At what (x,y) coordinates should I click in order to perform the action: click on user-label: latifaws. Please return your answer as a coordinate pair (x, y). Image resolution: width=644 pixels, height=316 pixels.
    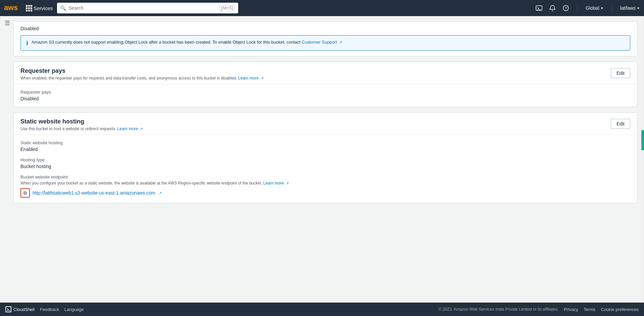
    Looking at the image, I should click on (628, 8).